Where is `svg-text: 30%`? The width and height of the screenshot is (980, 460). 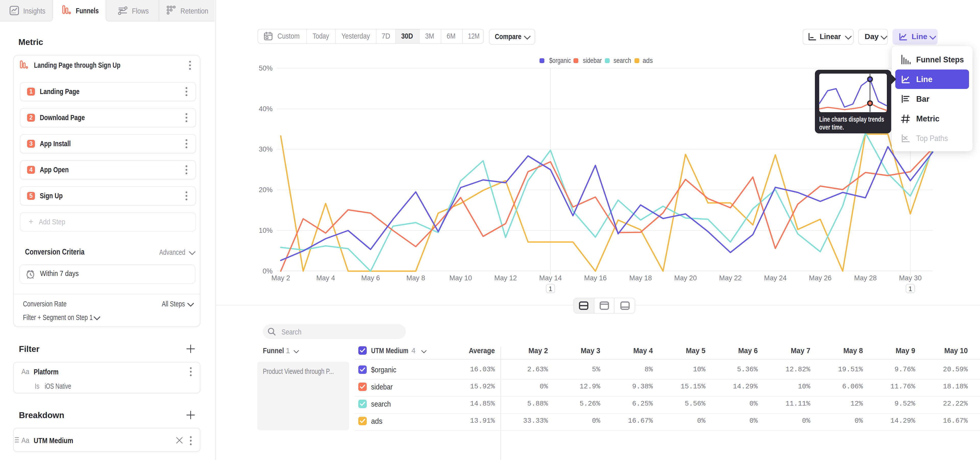
svg-text: 30% is located at coordinates (266, 149).